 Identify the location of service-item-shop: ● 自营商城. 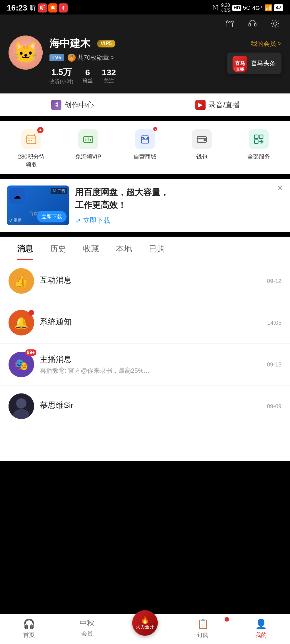
(145, 149).